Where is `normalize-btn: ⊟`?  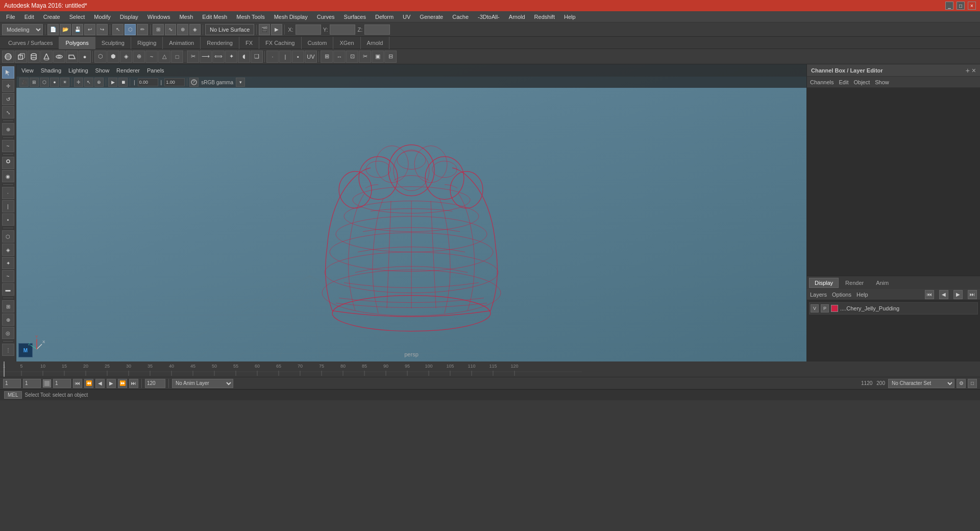 normalize-btn: ⊟ is located at coordinates (390, 57).